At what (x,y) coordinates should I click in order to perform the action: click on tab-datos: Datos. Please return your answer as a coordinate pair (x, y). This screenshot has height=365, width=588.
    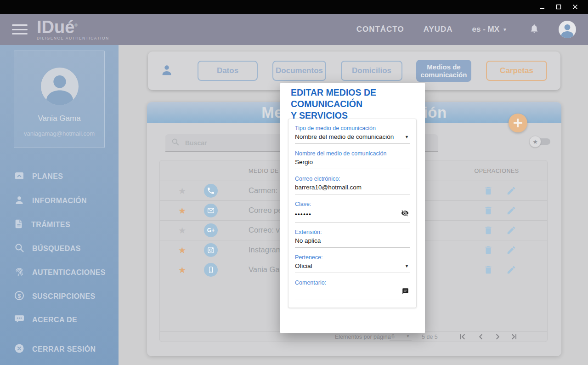
    Looking at the image, I should click on (228, 71).